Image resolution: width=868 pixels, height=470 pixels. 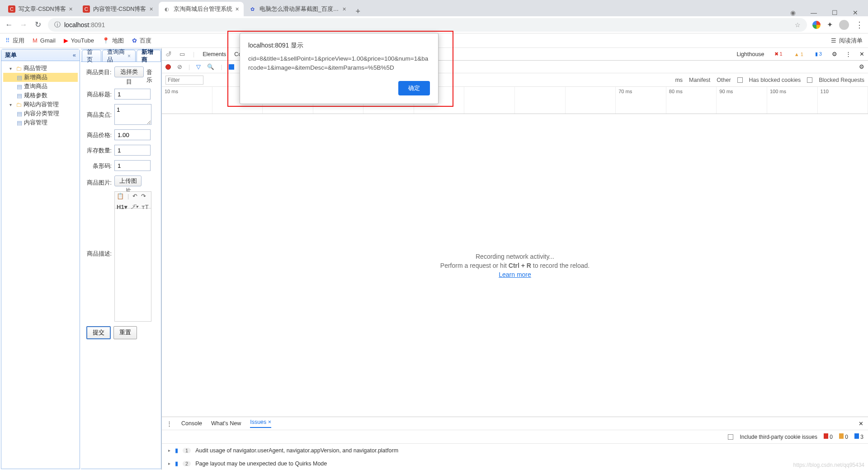 What do you see at coordinates (844, 25) in the screenshot?
I see `profile-icon` at bounding box center [844, 25].